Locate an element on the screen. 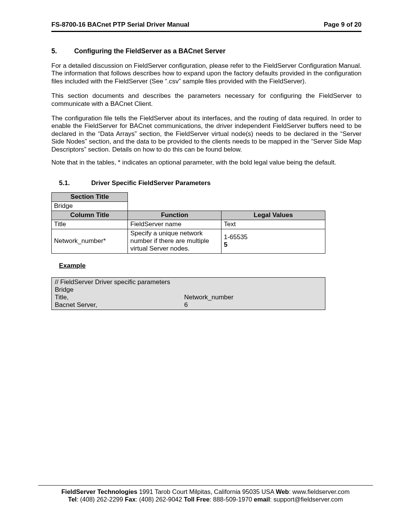  footer-address: 1991 Tarob Court Milpitas, California 95… is located at coordinates (207, 492).